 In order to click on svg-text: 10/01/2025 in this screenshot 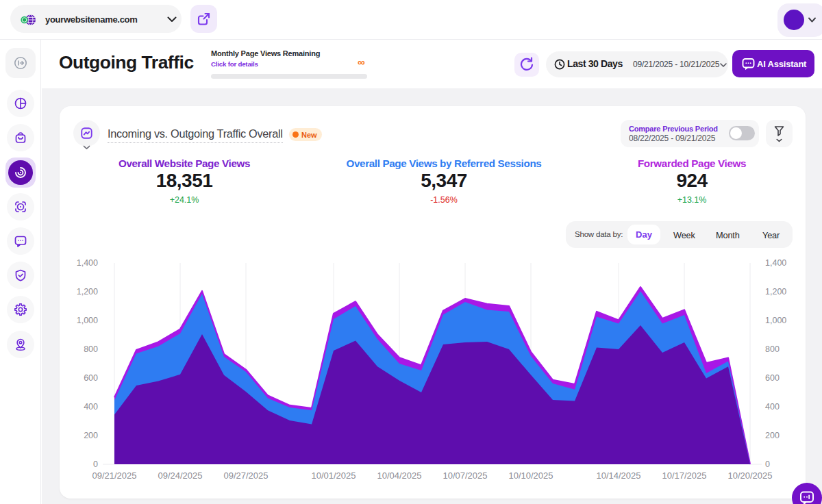, I will do `click(333, 475)`.